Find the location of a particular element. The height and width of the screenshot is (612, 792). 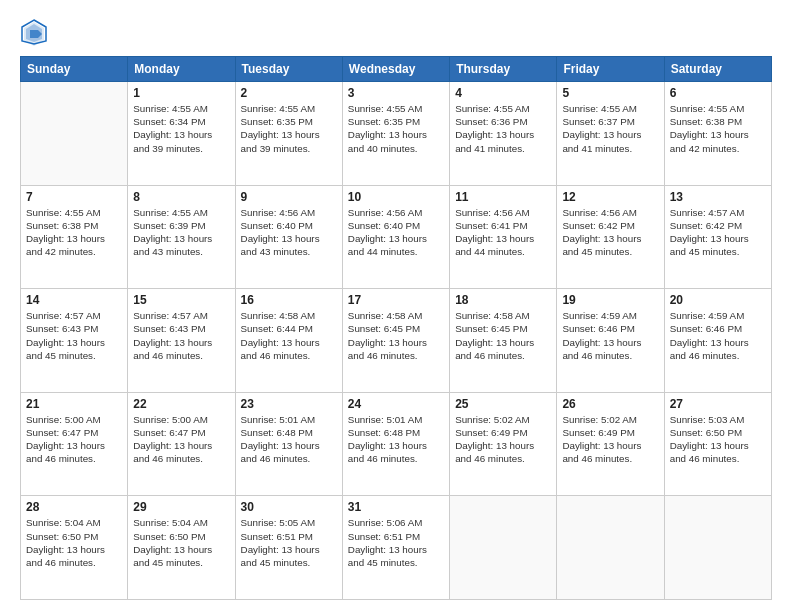

calendar-cell: 14Sunrise: 4:57 AMSunset: 6:43 PMDayligh… is located at coordinates (74, 341).